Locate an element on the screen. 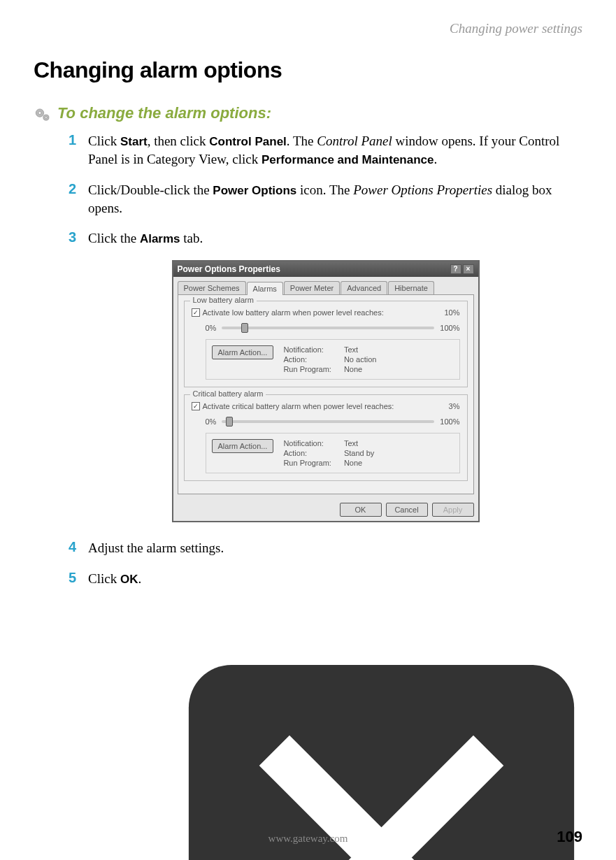 The height and width of the screenshot is (860, 616). low-checkbox: ✓ is located at coordinates (196, 313).